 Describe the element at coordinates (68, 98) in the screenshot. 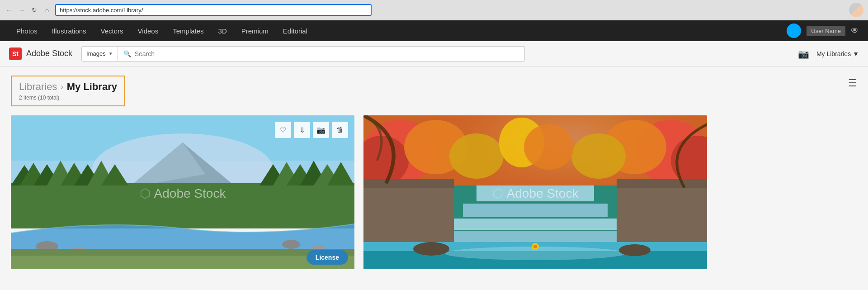

I see `breadcrumb-count: 2 items (10 total)` at that location.